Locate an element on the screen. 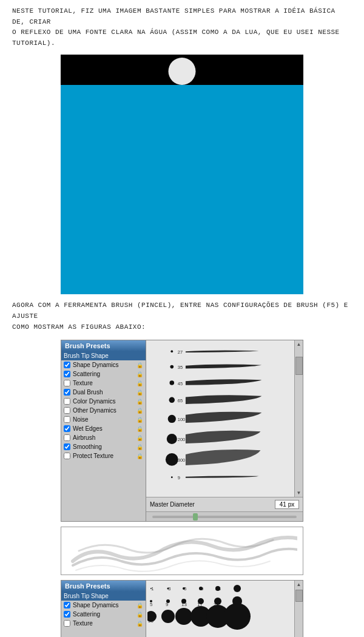  scattering-checkbox is located at coordinates (67, 374).